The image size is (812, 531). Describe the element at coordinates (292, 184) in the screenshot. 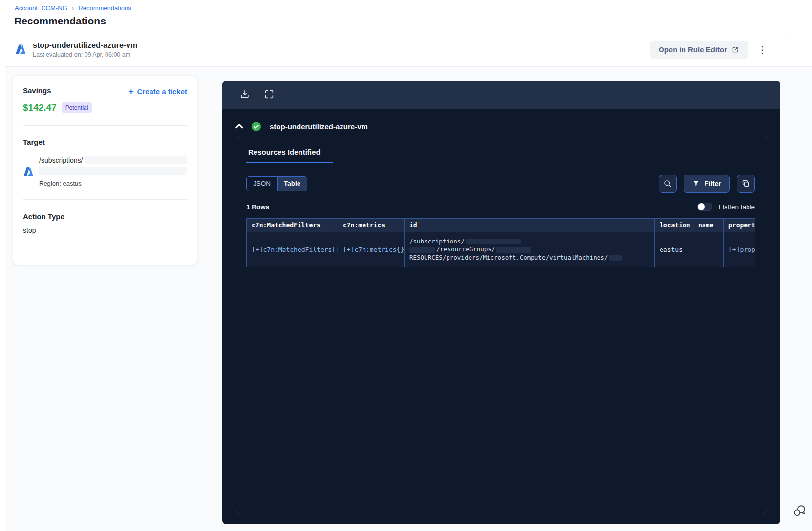

I see `table-view-button: Table` at that location.